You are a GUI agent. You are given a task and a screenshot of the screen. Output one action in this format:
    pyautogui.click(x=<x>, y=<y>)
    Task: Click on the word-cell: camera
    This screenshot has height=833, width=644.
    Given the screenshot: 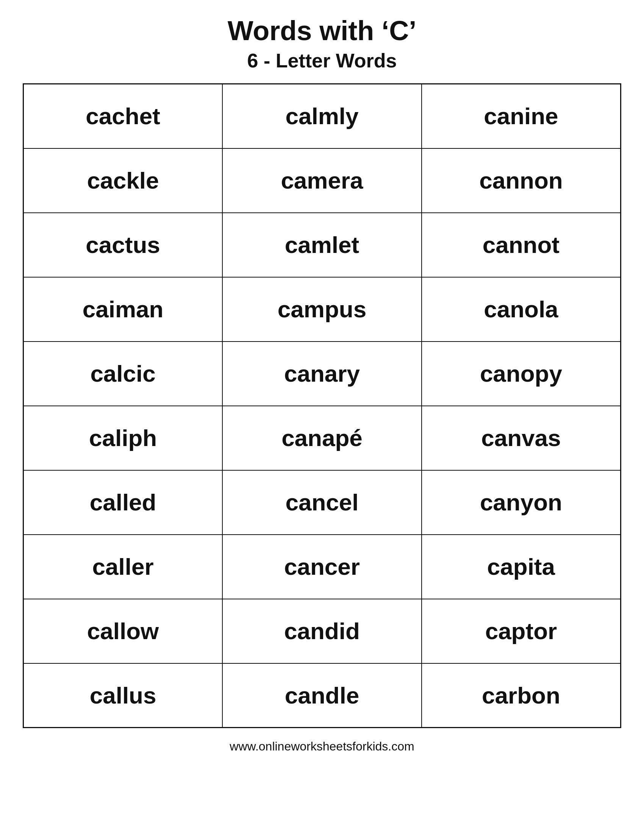 What is the action you would take?
    pyautogui.click(x=322, y=181)
    